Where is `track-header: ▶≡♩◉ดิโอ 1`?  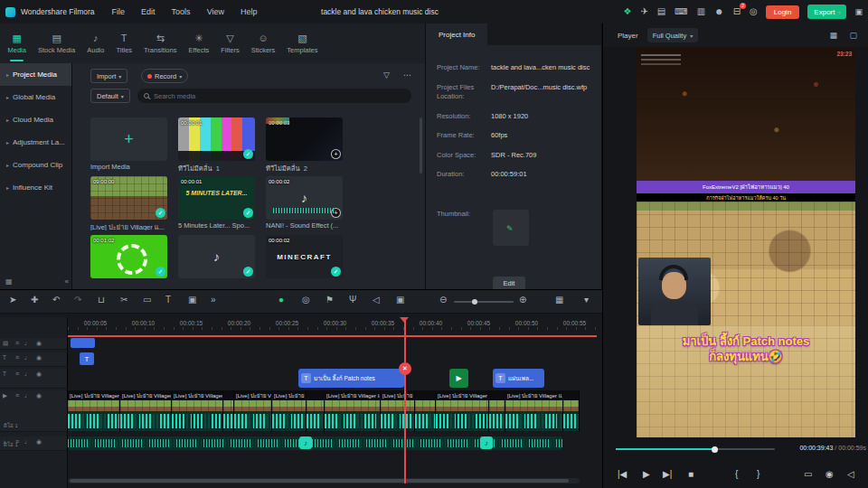 track-header: ▶≡♩◉ดิโอ 1 is located at coordinates (34, 411).